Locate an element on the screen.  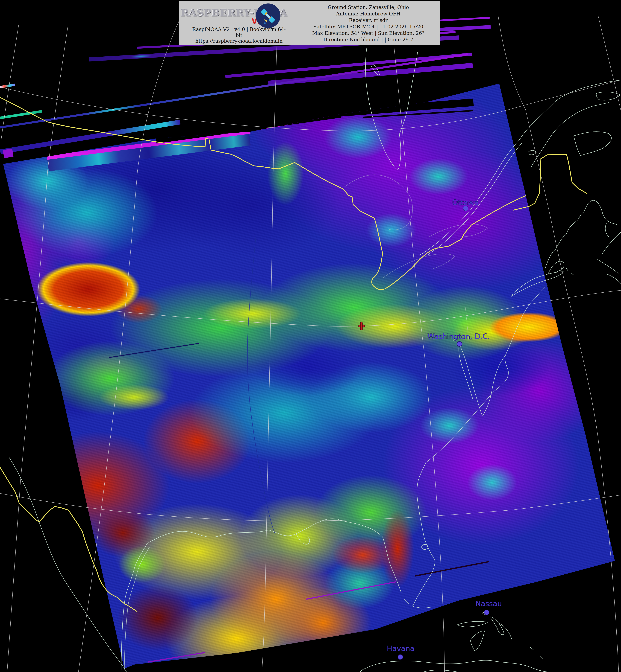
antenna-line: Antenna: Homebrew QFH is located at coordinates (368, 14).